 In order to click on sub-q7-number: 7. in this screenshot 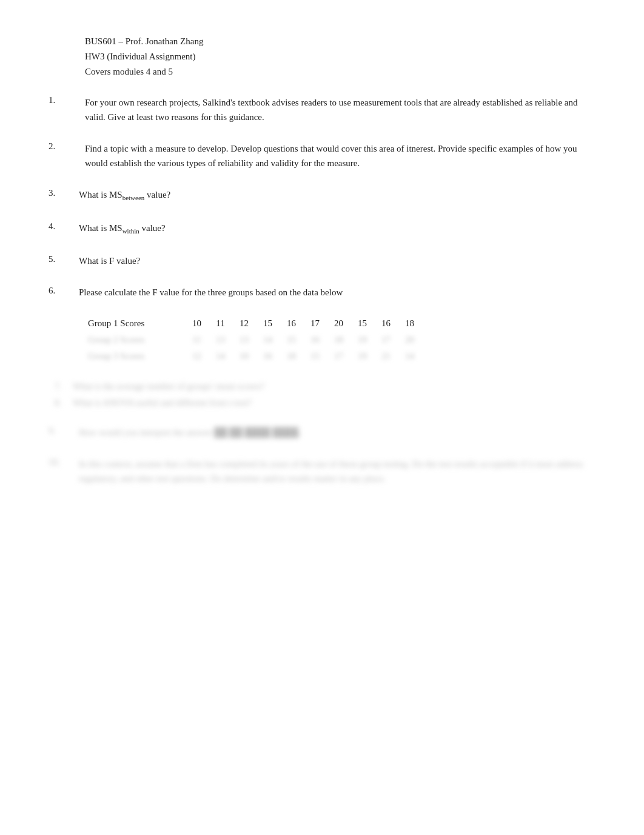, I will do `click(64, 387)`.